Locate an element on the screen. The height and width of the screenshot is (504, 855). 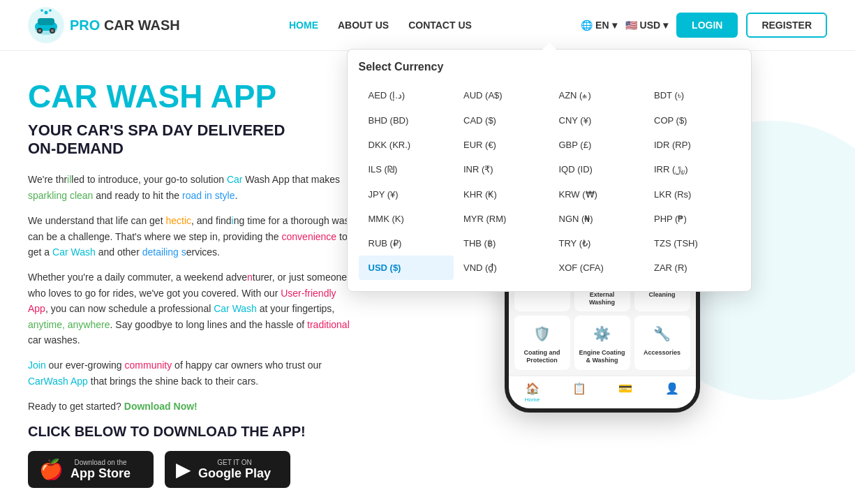
apple-icon: 🍎 is located at coordinates (52, 469).